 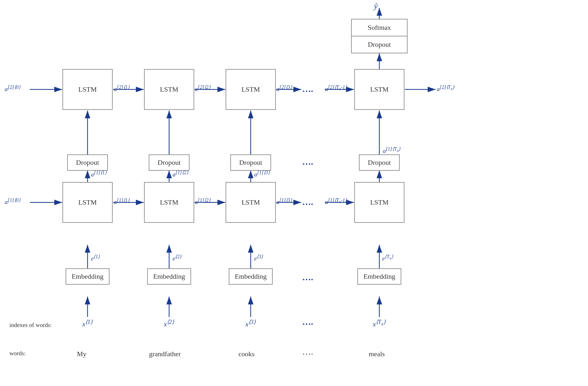 I want to click on dropout-col3: Dropout, so click(x=251, y=163).